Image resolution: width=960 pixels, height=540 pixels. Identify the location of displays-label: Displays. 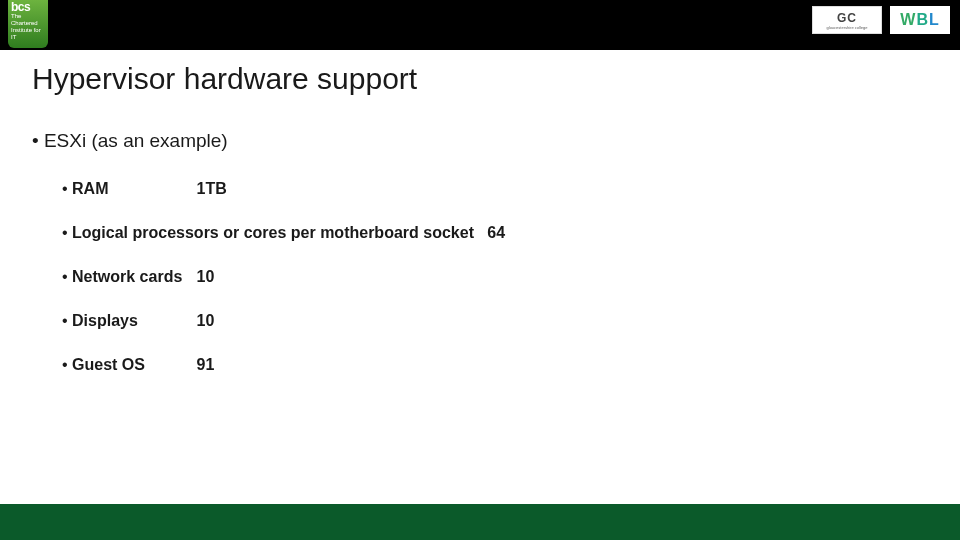
(132, 321).